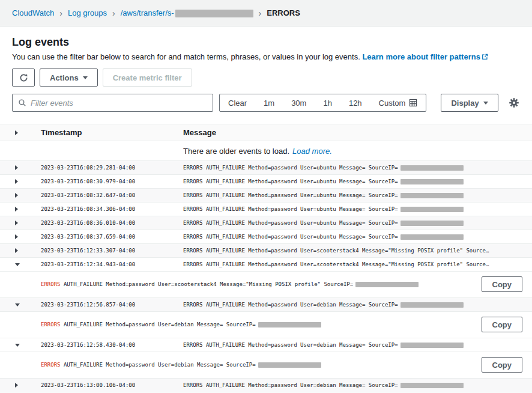 This screenshot has height=393, width=532. Describe the element at coordinates (266, 13) in the screenshot. I see `breadcrumb-bar: CloudWatch › Log groups › /aws/transfer/…` at that location.